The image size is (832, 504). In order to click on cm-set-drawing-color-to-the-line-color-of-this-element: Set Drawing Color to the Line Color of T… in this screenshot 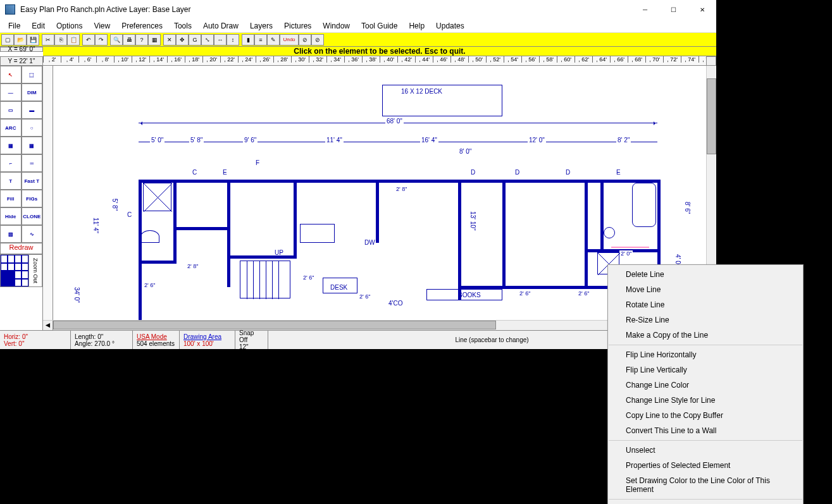, I will do `click(705, 485)`.